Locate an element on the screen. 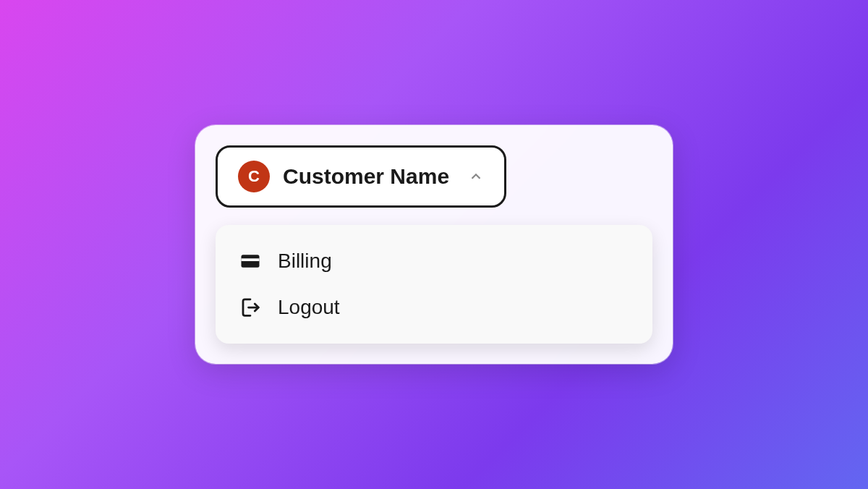 Image resolution: width=868 pixels, height=489 pixels. credit-card-icon is located at coordinates (250, 261).